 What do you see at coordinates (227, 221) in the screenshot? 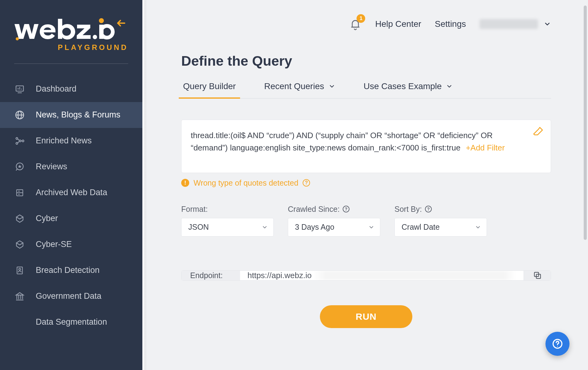
I see `control-format: Format: JSON` at bounding box center [227, 221].